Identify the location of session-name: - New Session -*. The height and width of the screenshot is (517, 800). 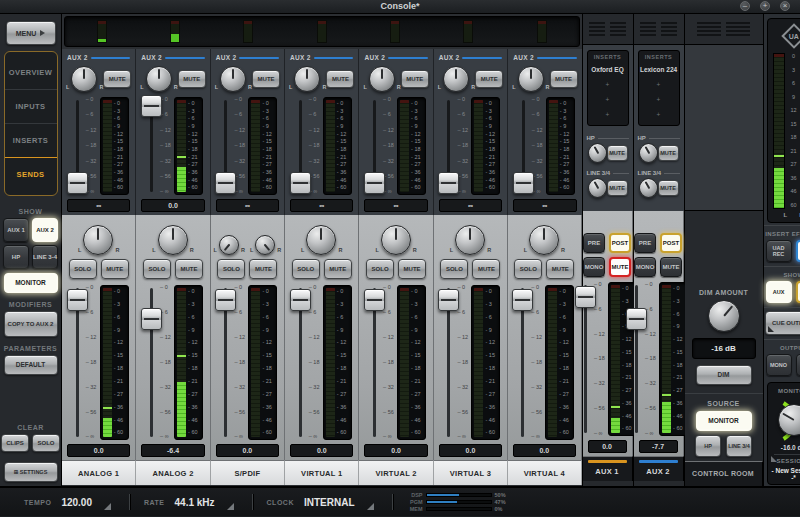
(785, 474).